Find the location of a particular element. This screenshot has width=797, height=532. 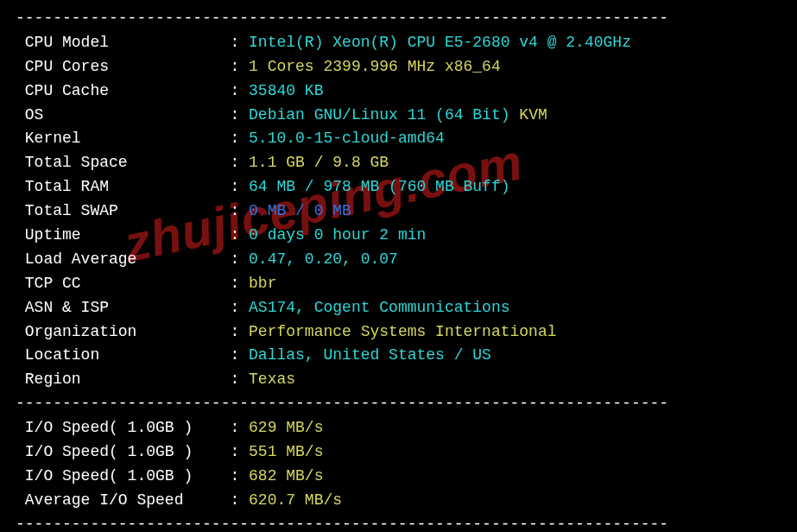

row-value: 64 MB / 978 MB (760 MB Buff) is located at coordinates (379, 187).